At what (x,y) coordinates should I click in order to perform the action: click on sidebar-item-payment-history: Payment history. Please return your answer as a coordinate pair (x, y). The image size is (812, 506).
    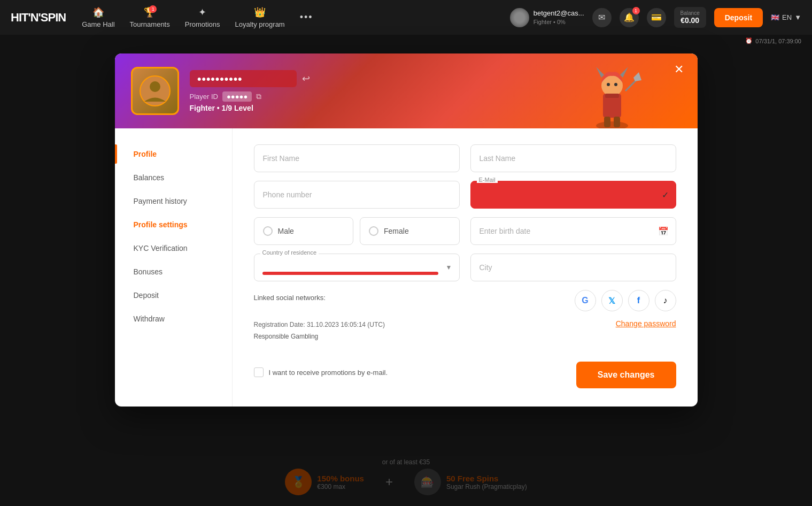
    Looking at the image, I should click on (173, 201).